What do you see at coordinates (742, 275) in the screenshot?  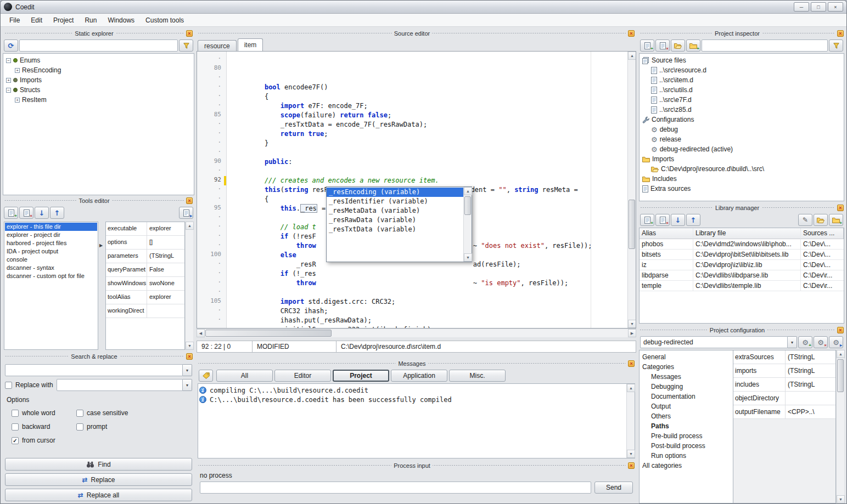 I see `library-row: libdparseC:\Dev\dlibs\libdparse.libC:\De…` at bounding box center [742, 275].